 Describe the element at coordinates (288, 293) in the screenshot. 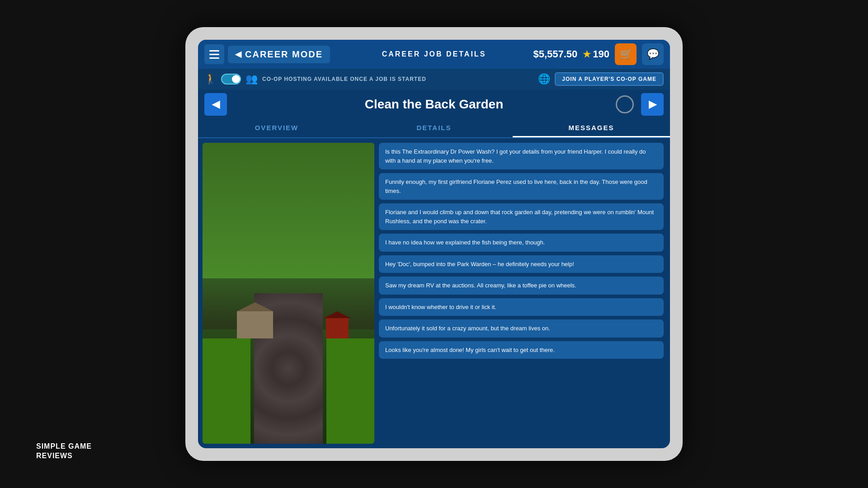

I see `job-preview-image` at that location.